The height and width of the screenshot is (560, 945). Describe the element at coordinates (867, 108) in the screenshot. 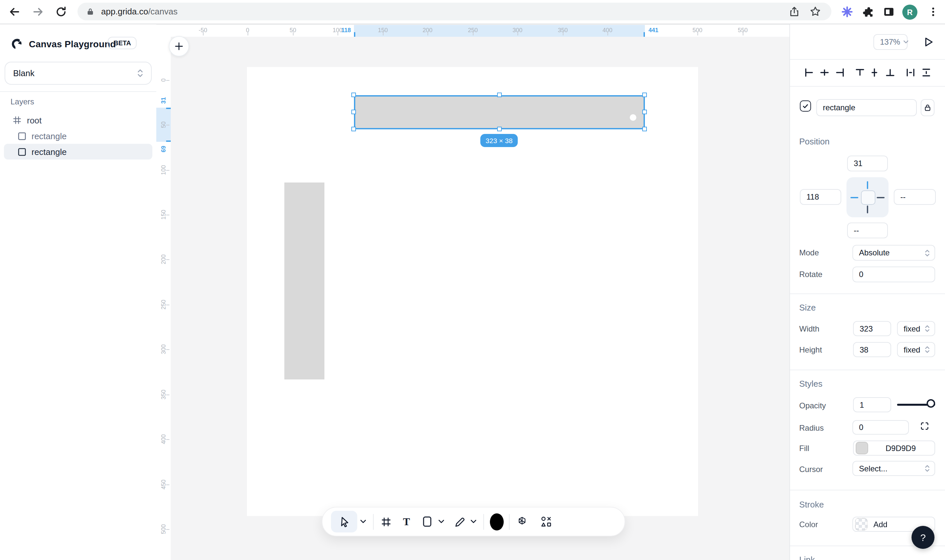

I see `layer-name-input` at that location.